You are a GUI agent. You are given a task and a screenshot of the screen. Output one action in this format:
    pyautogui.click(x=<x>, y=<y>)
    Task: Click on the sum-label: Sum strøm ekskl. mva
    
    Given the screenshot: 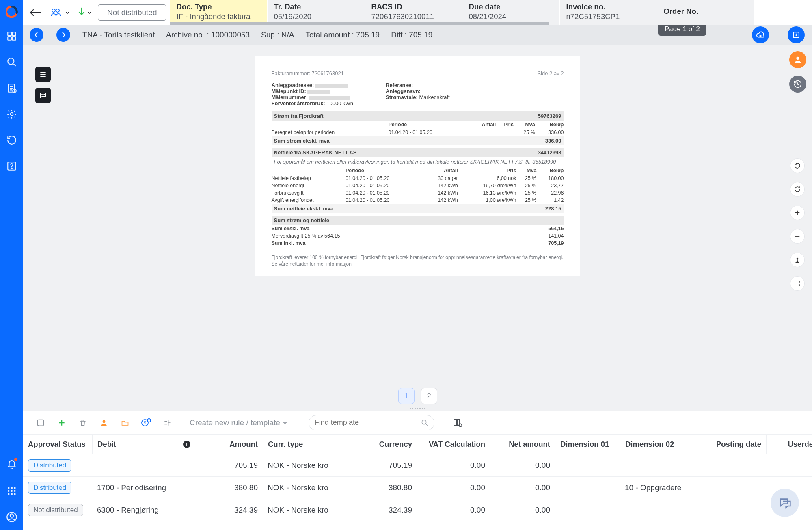 What is the action you would take?
    pyautogui.click(x=302, y=141)
    